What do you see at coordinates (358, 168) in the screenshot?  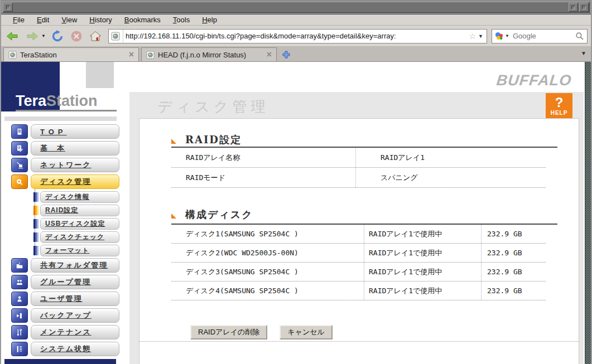 I see `raid-settings-table: RAIDアレイ名称 RAIDアレイ1 RAIDモード スパニング` at bounding box center [358, 168].